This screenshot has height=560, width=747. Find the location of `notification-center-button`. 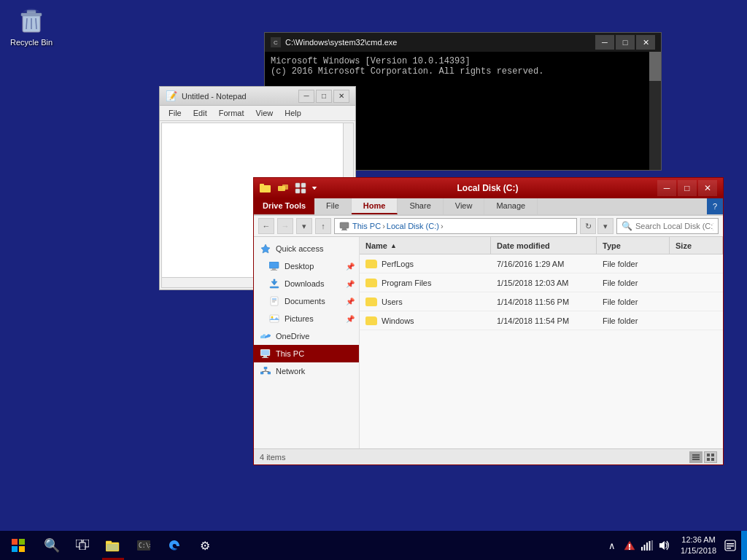

notification-center-button is located at coordinates (730, 545).